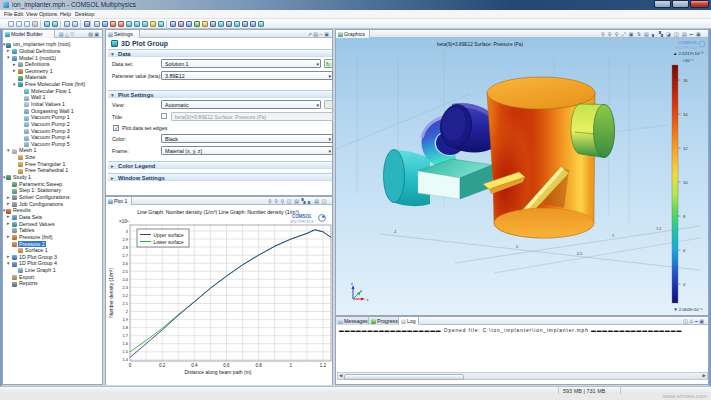 Image resolution: width=711 pixels, height=400 pixels. Describe the element at coordinates (258, 366) in the screenshot. I see `svg-text: 0.8` at that location.